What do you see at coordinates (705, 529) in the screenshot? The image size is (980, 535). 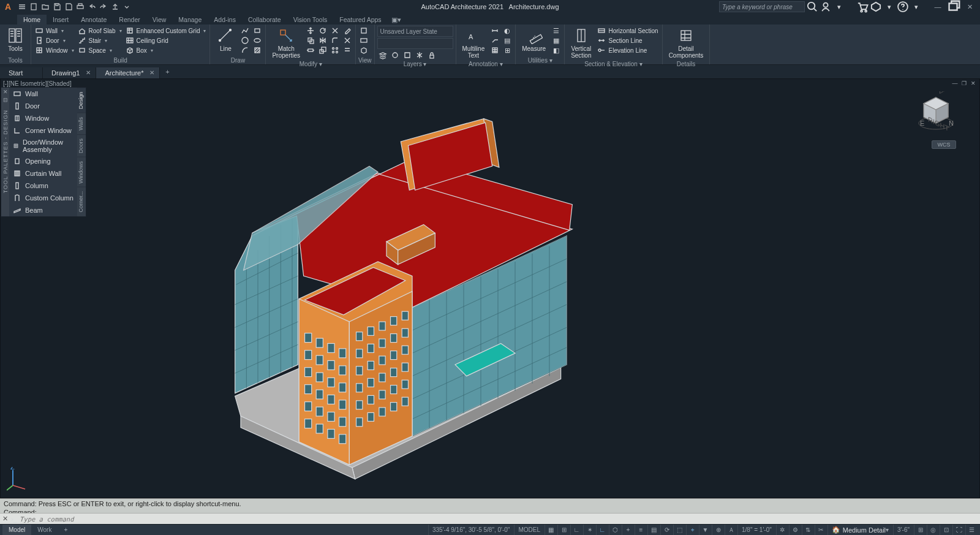 I see `filter-icon: ▼` at bounding box center [705, 529].